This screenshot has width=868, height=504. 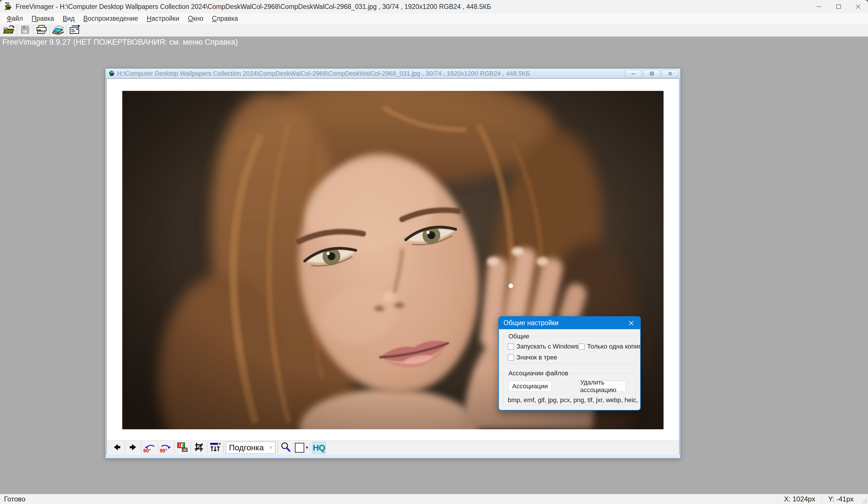 What do you see at coordinates (183, 448) in the screenshot?
I see `resize-icon: 1 1` at bounding box center [183, 448].